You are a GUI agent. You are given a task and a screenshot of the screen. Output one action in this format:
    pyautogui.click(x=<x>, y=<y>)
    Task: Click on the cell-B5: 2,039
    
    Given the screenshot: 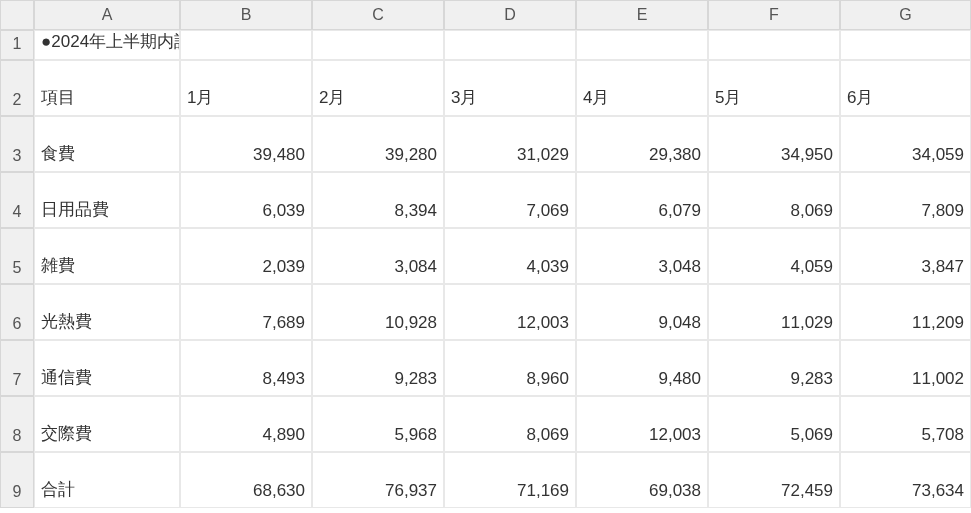 What is the action you would take?
    pyautogui.click(x=246, y=256)
    